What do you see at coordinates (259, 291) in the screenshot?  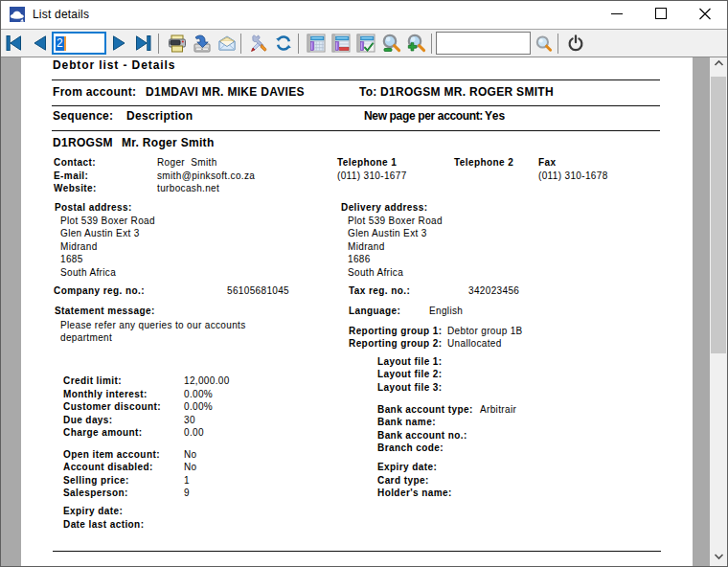 I see `company-reg-value: 56105681045` at bounding box center [259, 291].